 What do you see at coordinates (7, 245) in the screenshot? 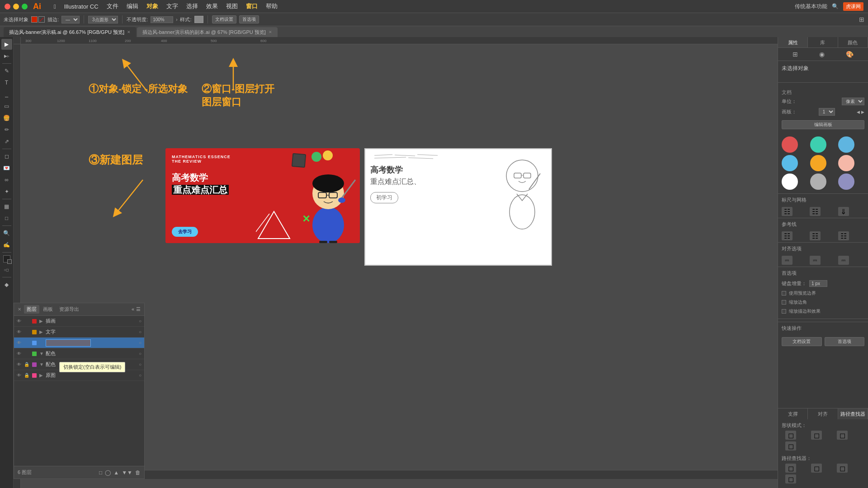
I see `tool-hand: ✍` at bounding box center [7, 245].